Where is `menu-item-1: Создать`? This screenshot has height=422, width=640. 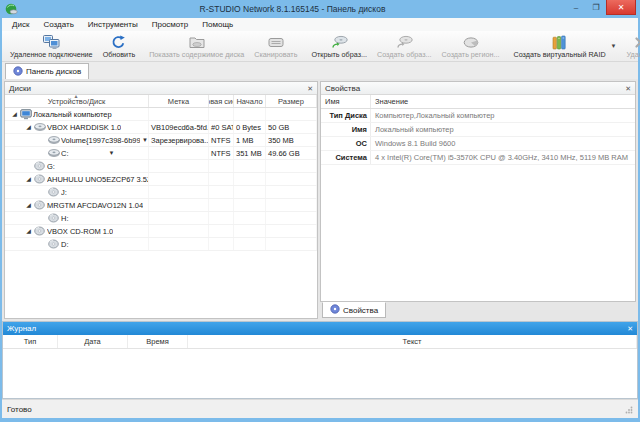
menu-item-1: Создать is located at coordinates (58, 24).